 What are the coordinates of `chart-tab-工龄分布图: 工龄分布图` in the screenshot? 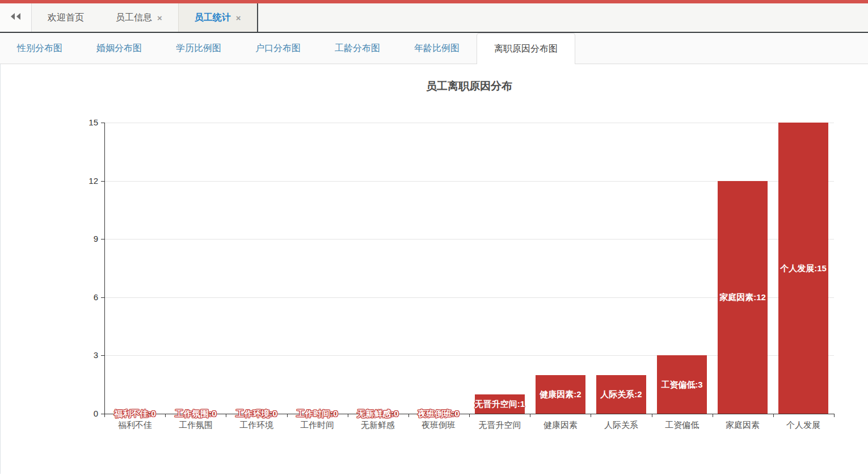 It's located at (357, 48).